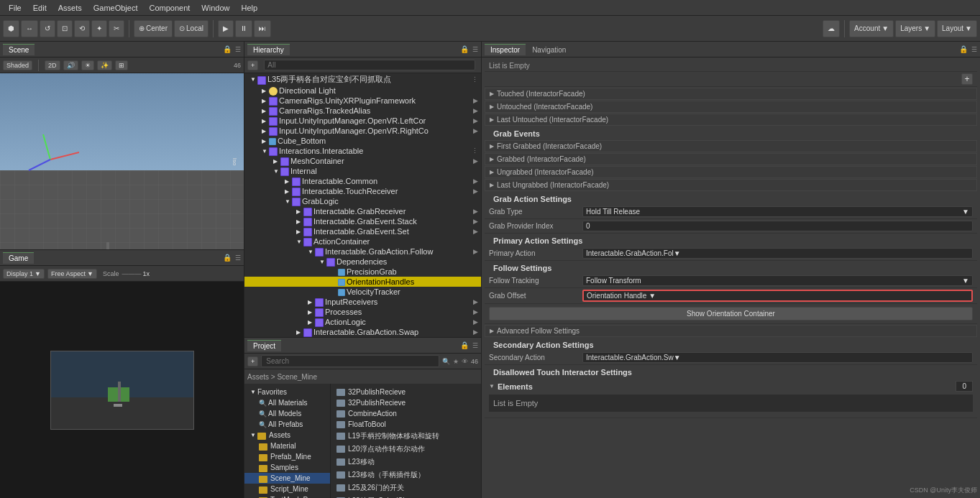 This screenshot has height=498, width=980. Describe the element at coordinates (52, 65) in the screenshot. I see `2d-toggle: 2D` at that location.